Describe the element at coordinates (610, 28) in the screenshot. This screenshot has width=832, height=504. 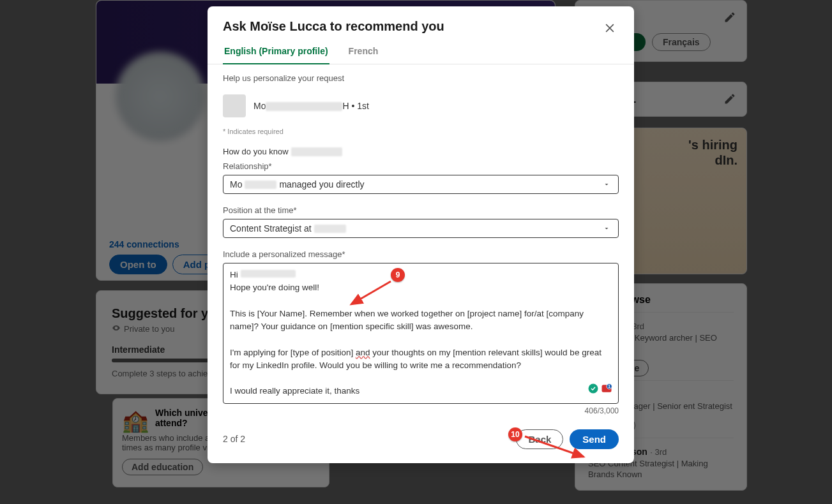
I see `close-icon` at that location.